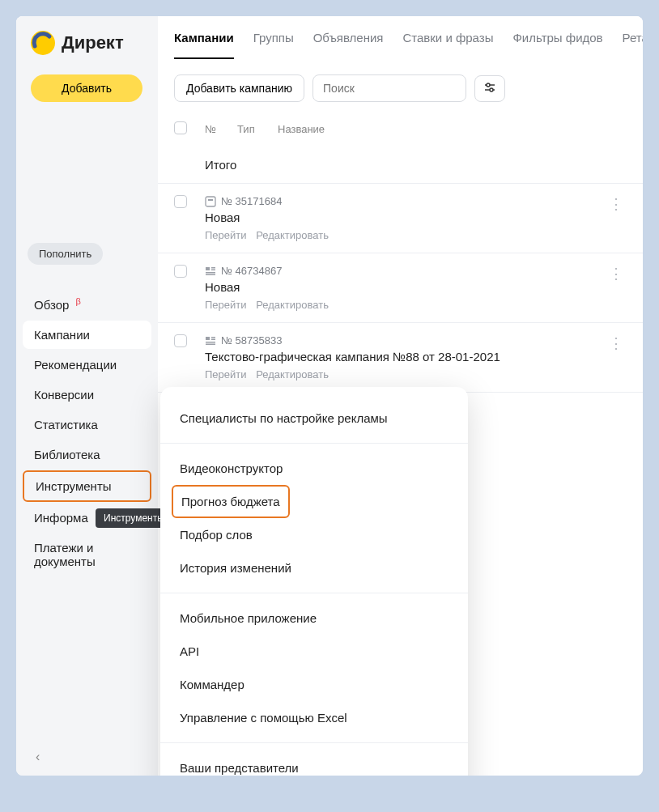 Image resolution: width=659 pixels, height=812 pixels. Describe the element at coordinates (37, 757) in the screenshot. I see `collapse-sidebar-icon: ‹` at that location.